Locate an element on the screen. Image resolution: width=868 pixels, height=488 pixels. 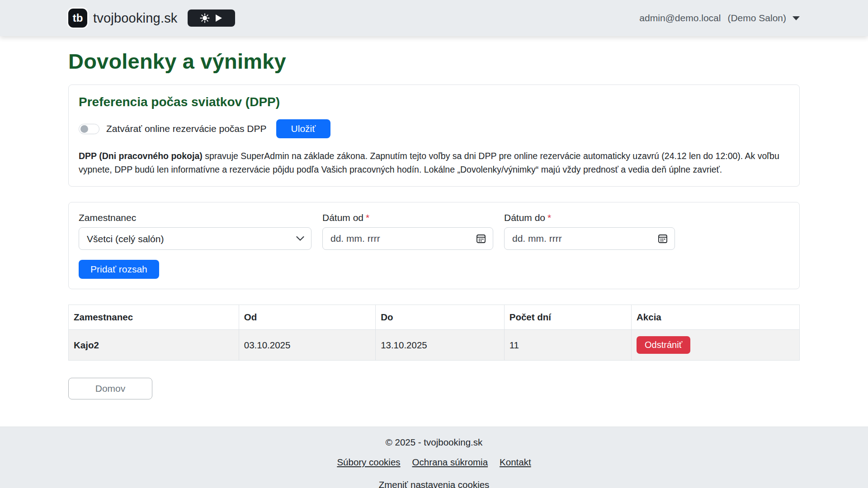
col-header-to: Do is located at coordinates (440, 317).